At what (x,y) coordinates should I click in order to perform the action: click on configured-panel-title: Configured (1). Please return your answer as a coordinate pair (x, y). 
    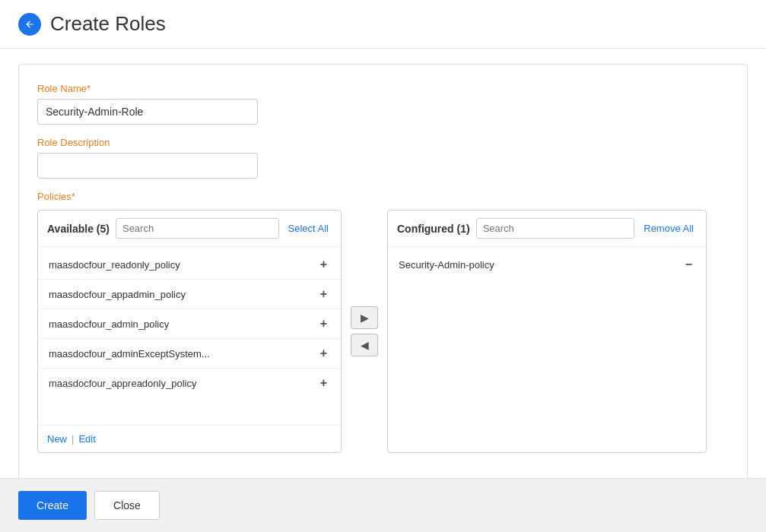
    Looking at the image, I should click on (434, 229).